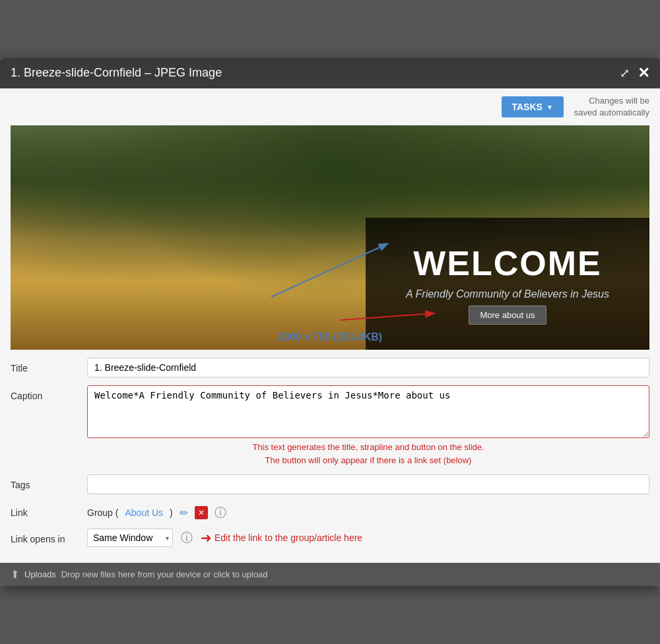 The height and width of the screenshot is (644, 660). I want to click on image-size-label: 2000 x 750 (153.4KB), so click(330, 337).